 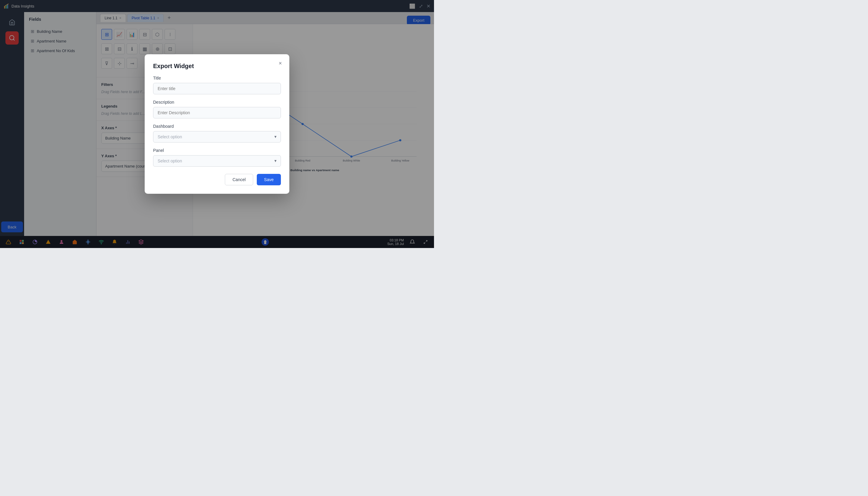 What do you see at coordinates (217, 180) in the screenshot?
I see `modal-actions: Cancel Save` at bounding box center [217, 180].